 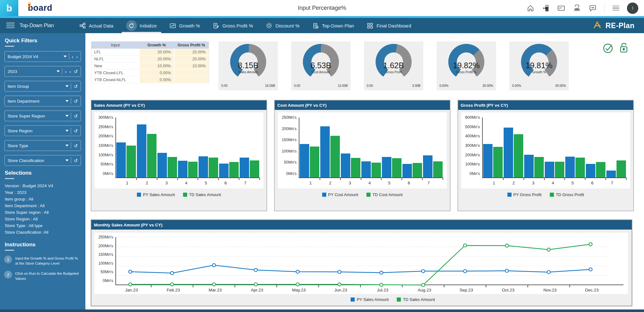 What do you see at coordinates (389, 26) in the screenshot?
I see `tab-final-dashboard: Final Dashboard` at bounding box center [389, 26].